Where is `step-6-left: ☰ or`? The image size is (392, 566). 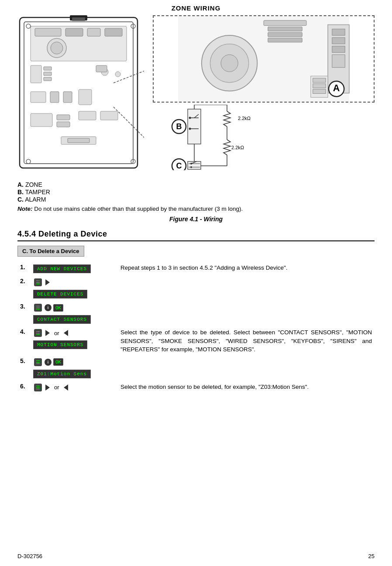
step-6-left: ☰ or is located at coordinates (74, 388).